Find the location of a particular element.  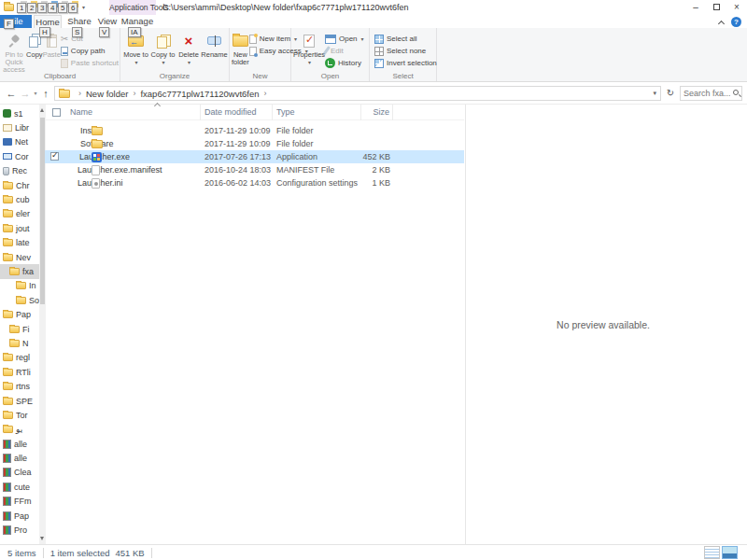

row-checkbox-checked: ✓ is located at coordinates (54, 157).